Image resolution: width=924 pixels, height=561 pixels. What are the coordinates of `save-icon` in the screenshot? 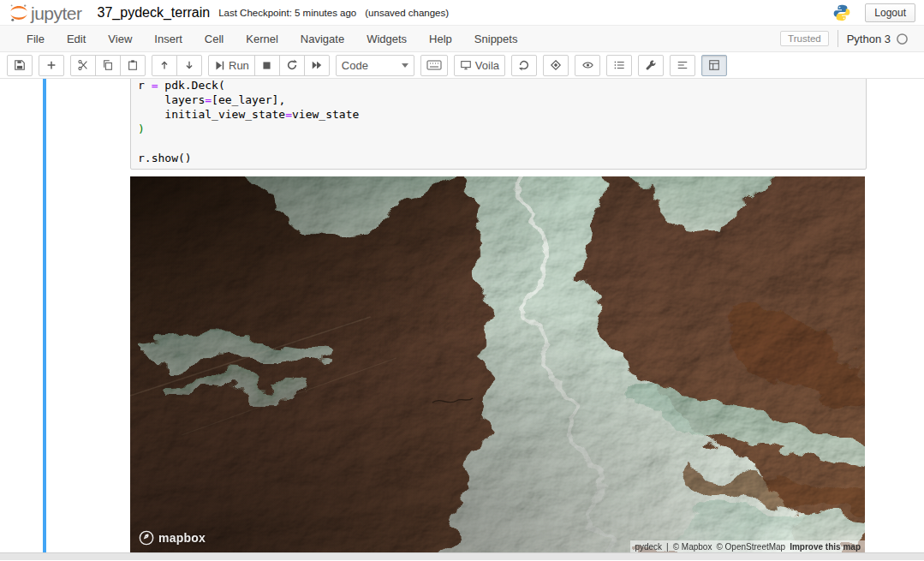 It's located at (20, 65).